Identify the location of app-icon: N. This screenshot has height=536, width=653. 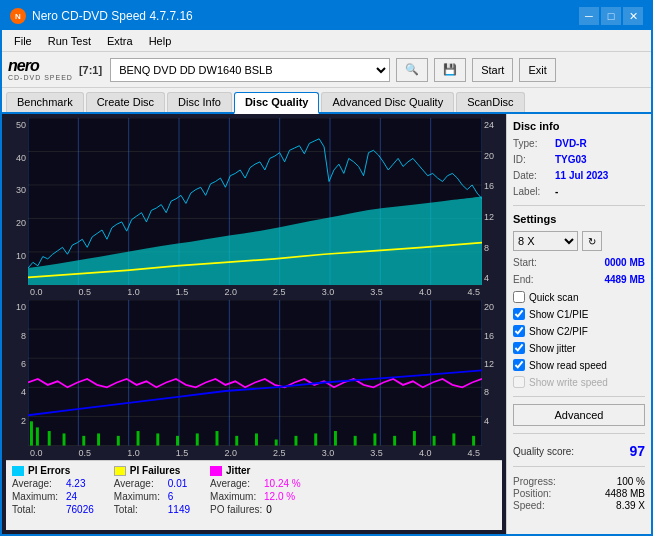
(18, 16).